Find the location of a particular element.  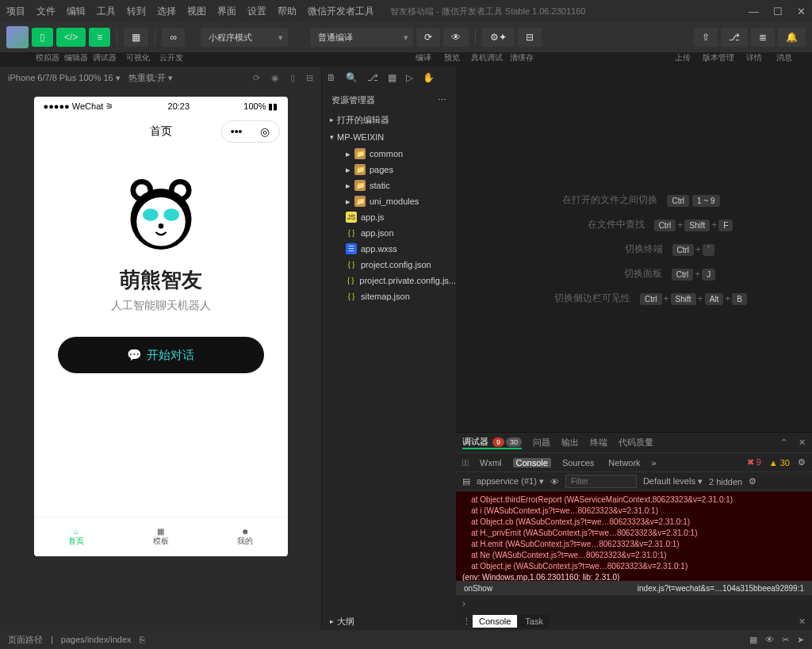

file-app-js: JSapp.js is located at coordinates (389, 217).